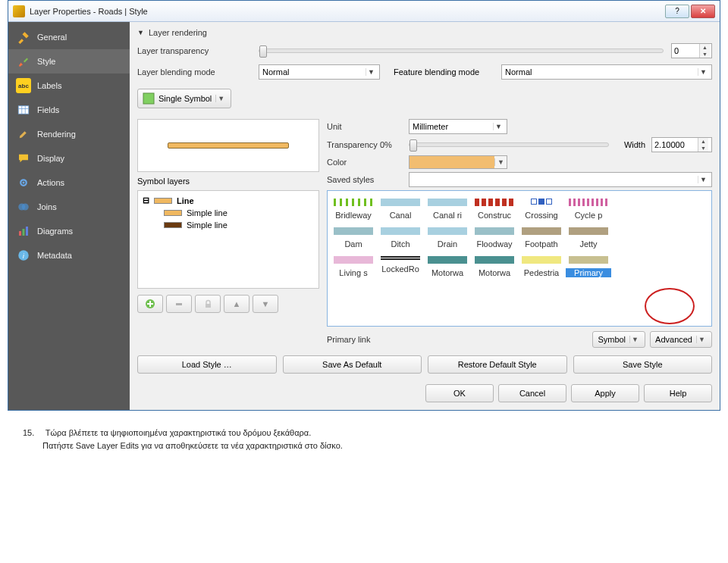 This screenshot has height=563, width=728. I want to click on style-item: Pedestria, so click(541, 265).